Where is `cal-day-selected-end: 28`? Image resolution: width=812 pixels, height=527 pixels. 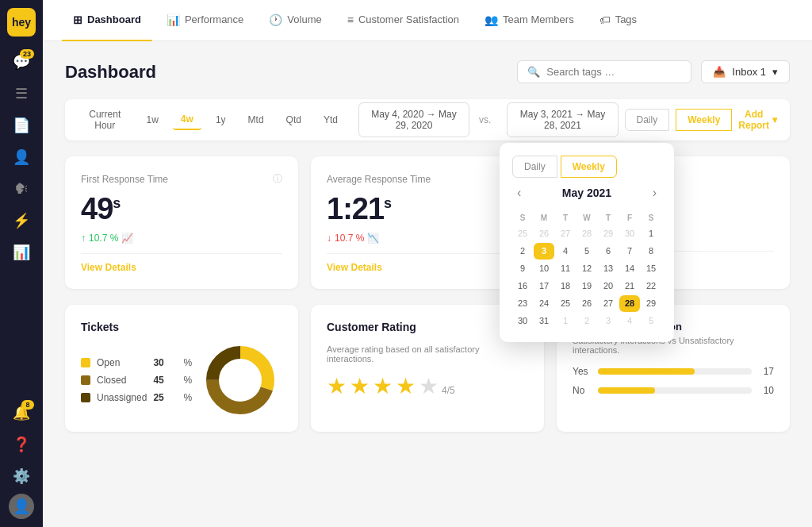
cal-day-selected-end: 28 is located at coordinates (630, 303).